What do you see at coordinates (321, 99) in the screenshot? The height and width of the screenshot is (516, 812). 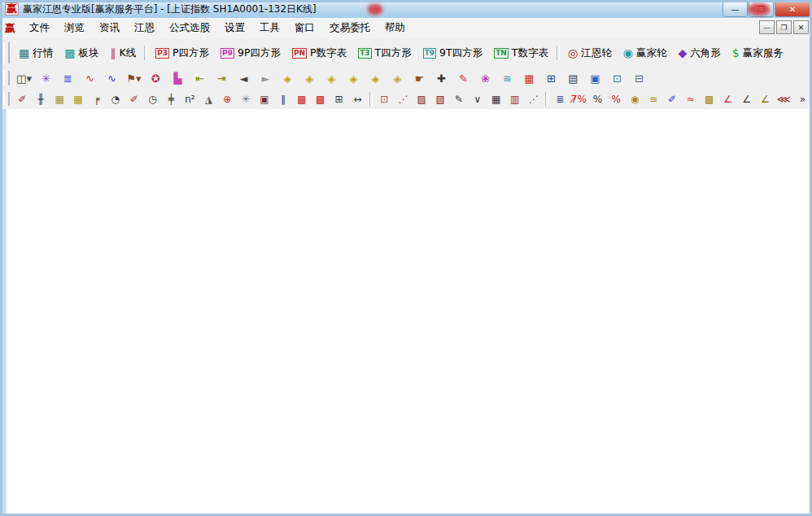 I see `ying-grid-icon: ▩` at bounding box center [321, 99].